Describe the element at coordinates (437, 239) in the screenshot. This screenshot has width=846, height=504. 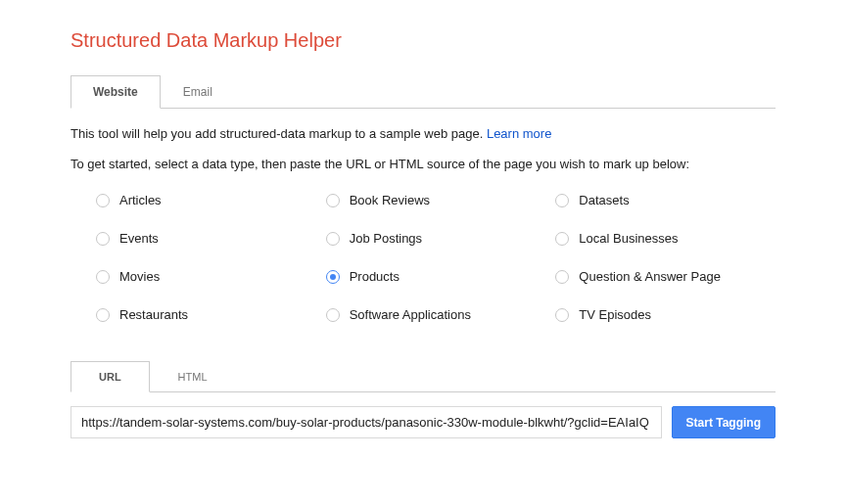
I see `radio-job-postings: Job Postings` at that location.